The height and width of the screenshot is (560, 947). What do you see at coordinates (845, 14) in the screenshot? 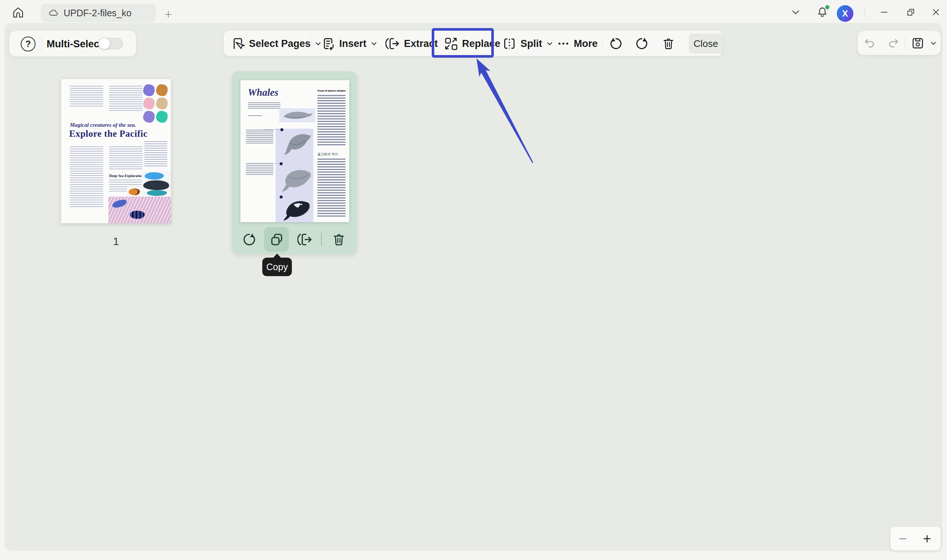
I see `avatar-initial: X` at bounding box center [845, 14].